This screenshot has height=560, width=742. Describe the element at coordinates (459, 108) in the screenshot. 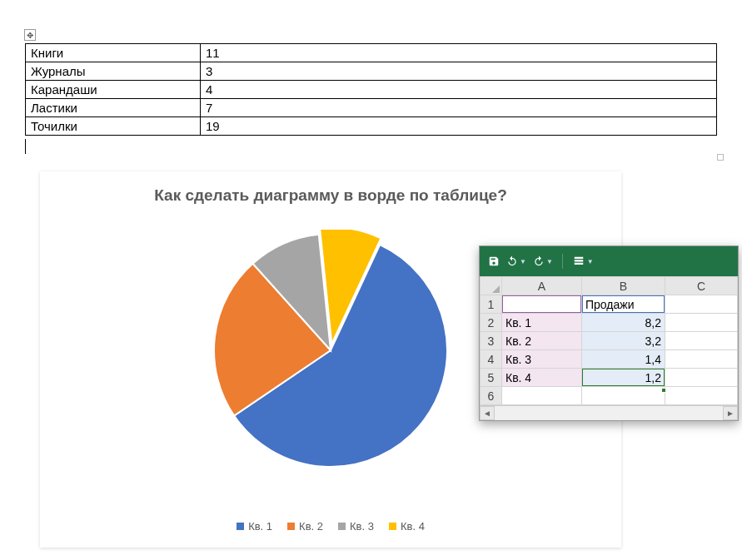

I see `table-cell: 7` at that location.